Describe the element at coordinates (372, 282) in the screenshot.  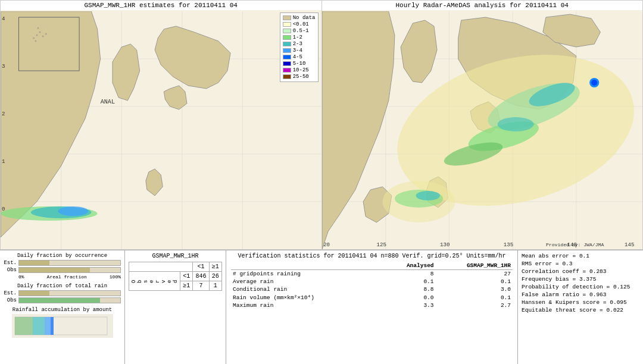
I see `verif-row-1: Average rain 0.1 0.1` at that location.